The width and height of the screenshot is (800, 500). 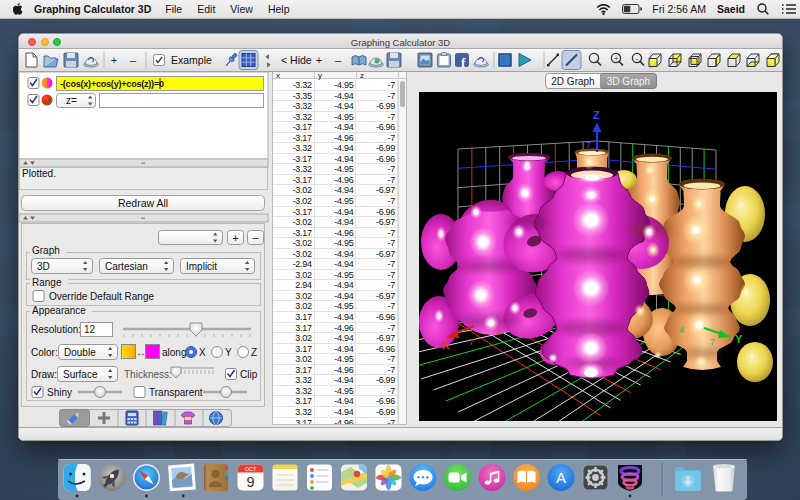 I want to click on svg-text: Graph, so click(x=46, y=250).